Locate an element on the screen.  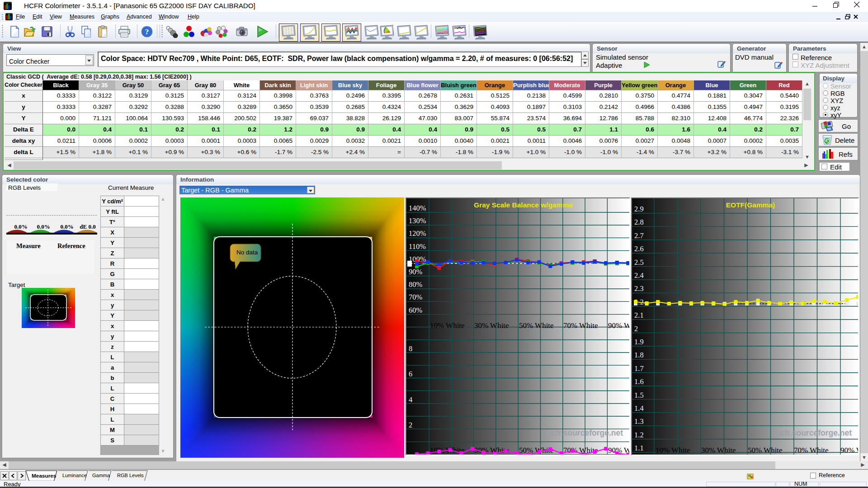
svg-text: 2.5 is located at coordinates (639, 262).